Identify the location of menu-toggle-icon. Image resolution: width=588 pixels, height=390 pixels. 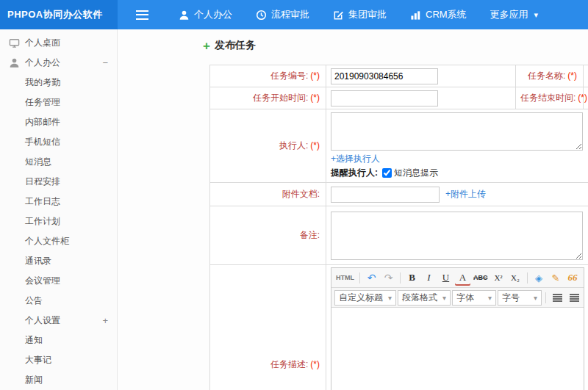
(143, 15).